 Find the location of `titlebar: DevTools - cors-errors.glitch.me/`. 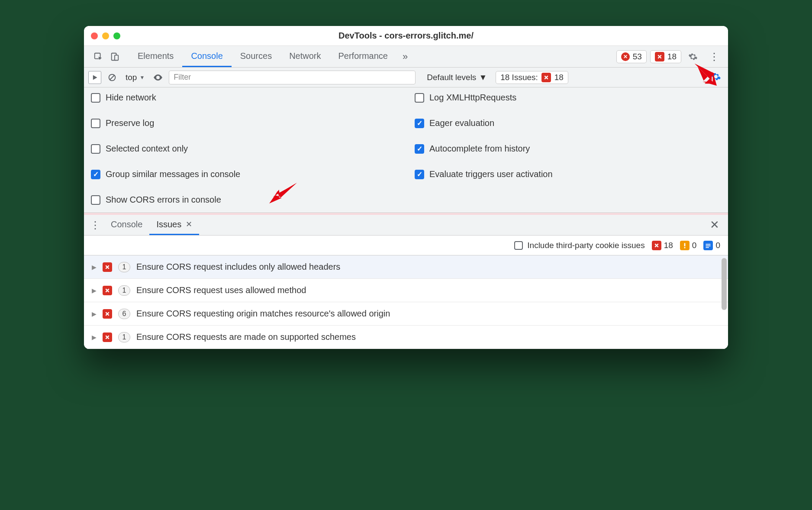

titlebar: DevTools - cors-errors.glitch.me/ is located at coordinates (406, 36).